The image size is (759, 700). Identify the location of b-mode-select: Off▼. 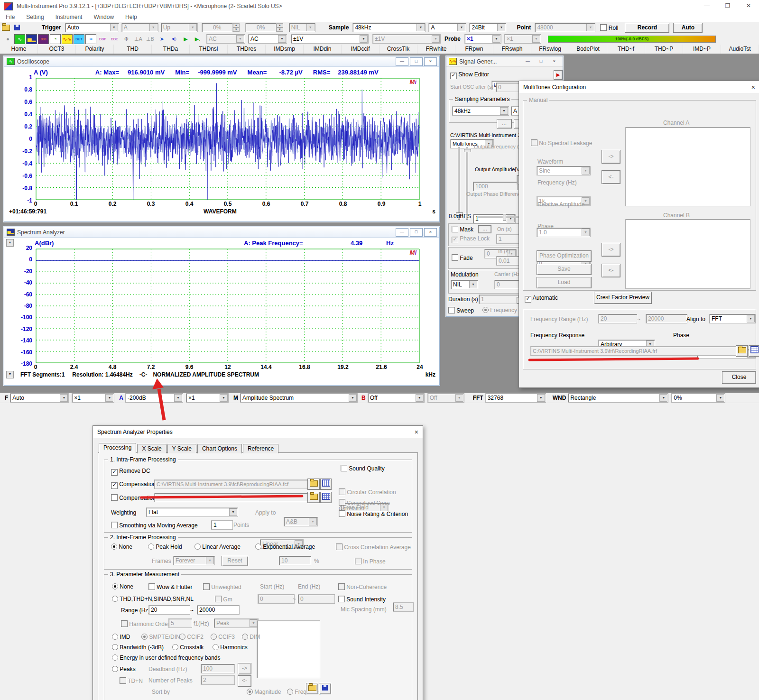
(446, 398).